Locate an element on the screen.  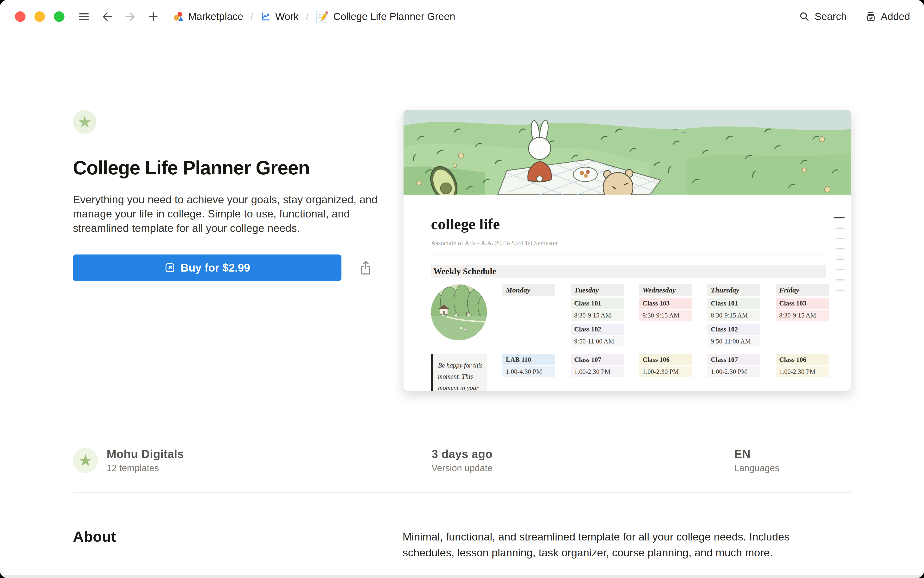
language-value: EN is located at coordinates (792, 454).